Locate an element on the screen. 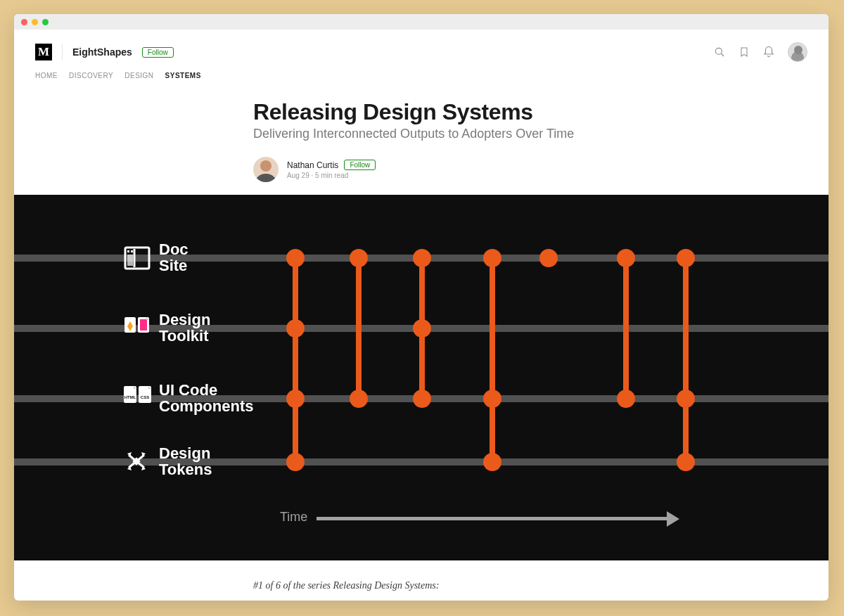 The width and height of the screenshot is (844, 616). user-avatar is located at coordinates (798, 52).